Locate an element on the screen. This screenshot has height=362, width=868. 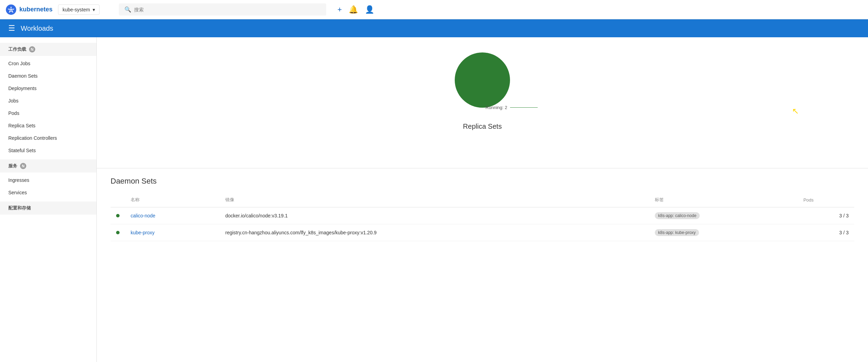
th-status is located at coordinates (118, 200).